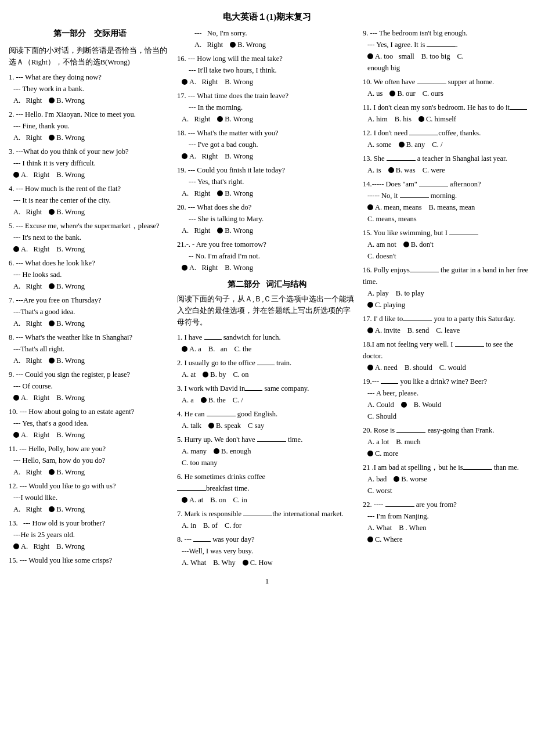 This screenshot has height=756, width=534. What do you see at coordinates (267, 182) in the screenshot?
I see `q19: 19. --- Could you finish it late today? …` at bounding box center [267, 182].